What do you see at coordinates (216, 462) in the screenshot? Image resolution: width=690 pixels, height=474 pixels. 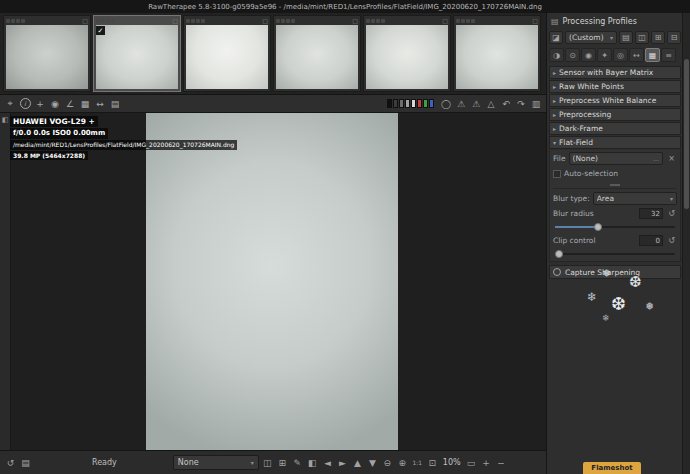 I see `bottom-profile-select: None ▾` at bounding box center [216, 462].